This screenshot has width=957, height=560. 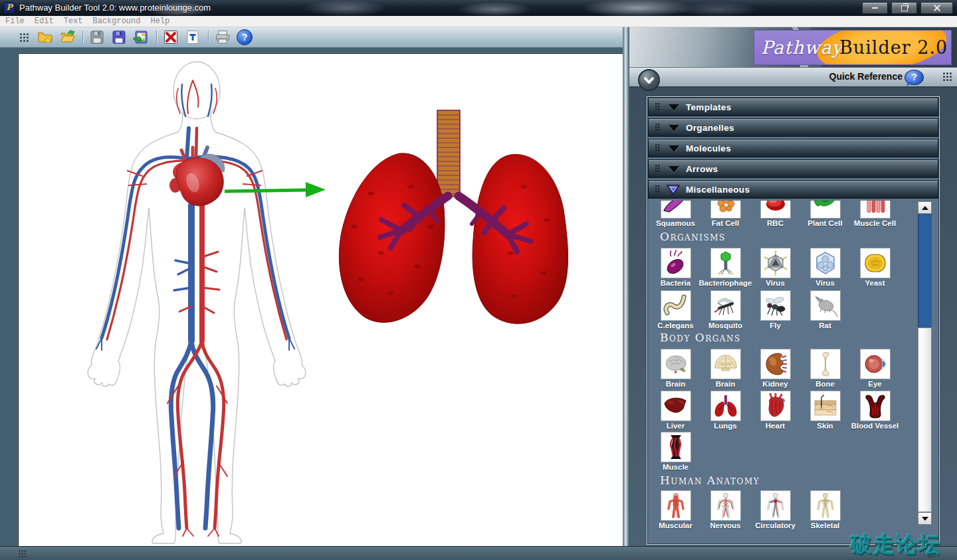 I want to click on palette-item-bacteria, so click(x=676, y=263).